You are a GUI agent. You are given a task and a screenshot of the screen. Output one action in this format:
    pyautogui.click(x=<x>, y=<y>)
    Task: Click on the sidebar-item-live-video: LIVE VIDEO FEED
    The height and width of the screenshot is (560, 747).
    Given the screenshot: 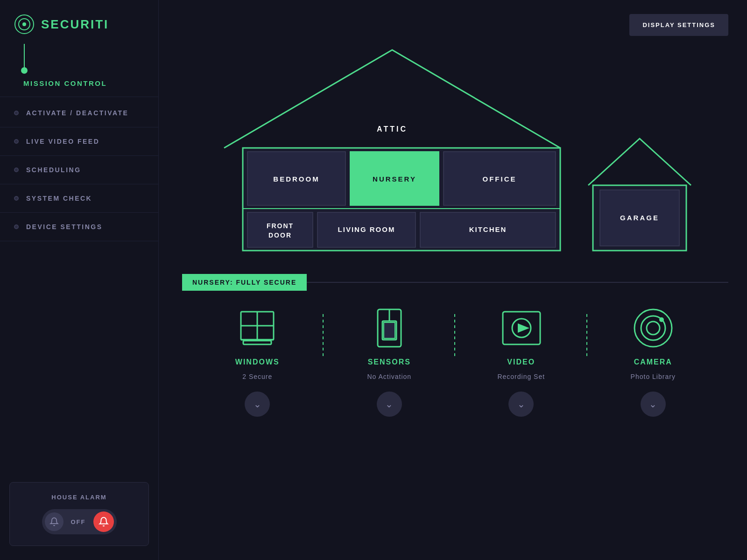 What is the action you would take?
    pyautogui.click(x=79, y=142)
    